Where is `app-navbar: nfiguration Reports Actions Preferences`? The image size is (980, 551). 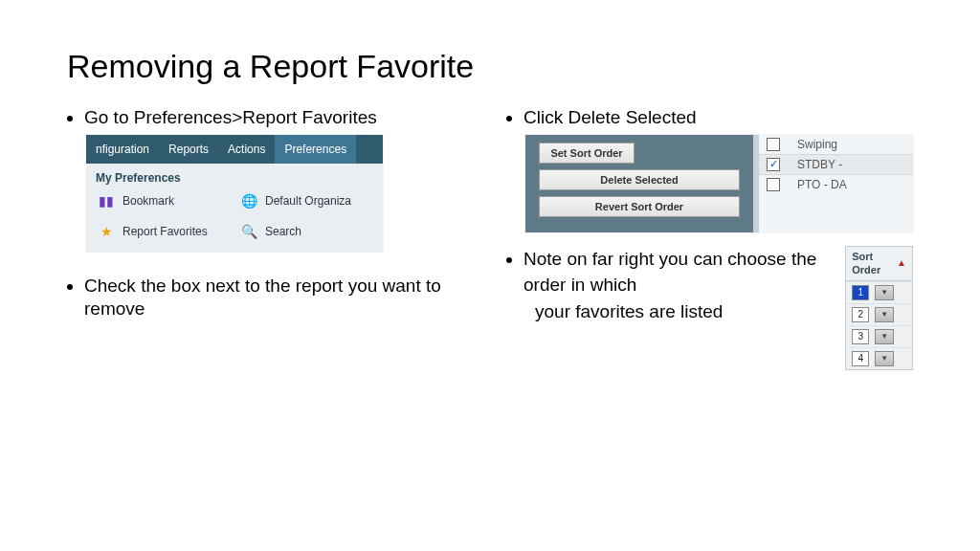 app-navbar: nfiguration Reports Actions Preferences is located at coordinates (234, 149).